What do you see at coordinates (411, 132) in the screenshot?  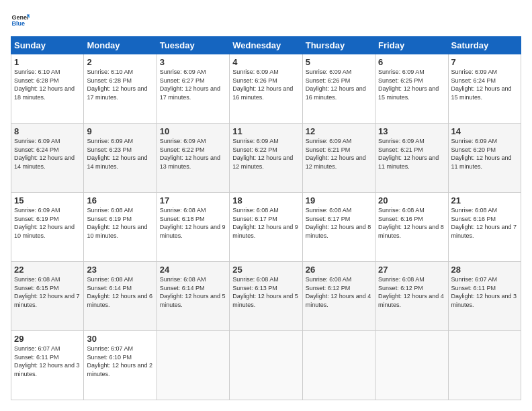 I see `day-number: 13` at bounding box center [411, 132].